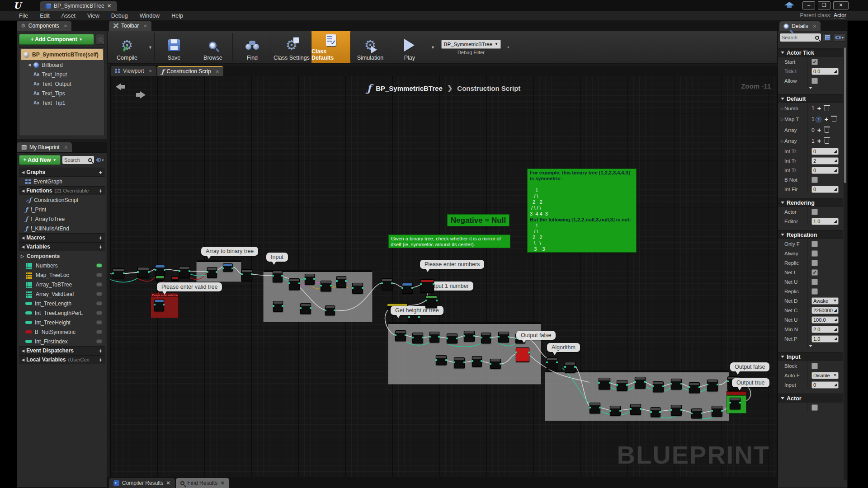 The width and height of the screenshot is (868, 488). Describe the element at coordinates (810, 398) in the screenshot. I see `details-section-header: Actor` at that location.